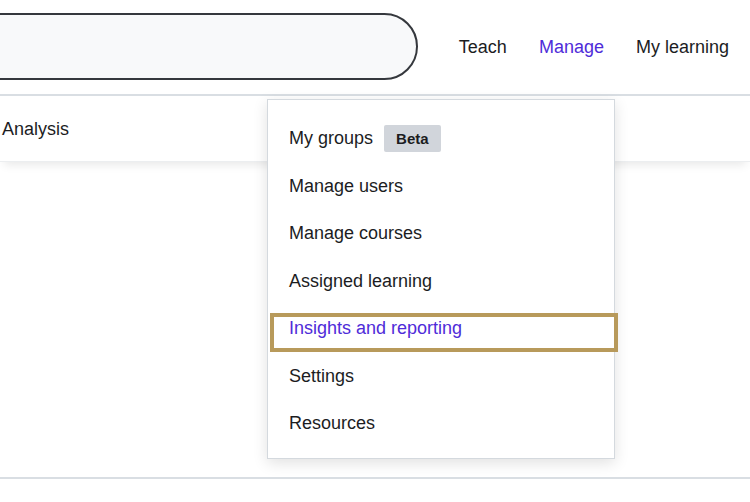 The height and width of the screenshot is (502, 750). What do you see at coordinates (441, 187) in the screenshot?
I see `menu-item-manage-users: Manage users` at bounding box center [441, 187].